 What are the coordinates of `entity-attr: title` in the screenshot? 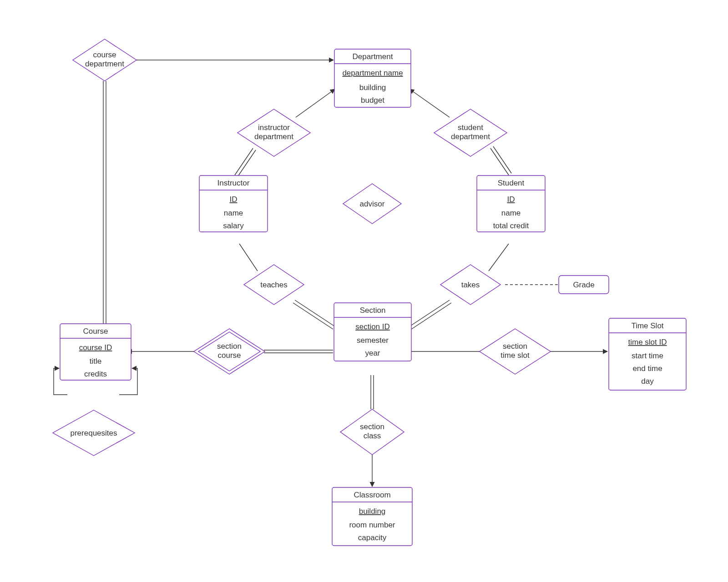 It's located at (96, 361).